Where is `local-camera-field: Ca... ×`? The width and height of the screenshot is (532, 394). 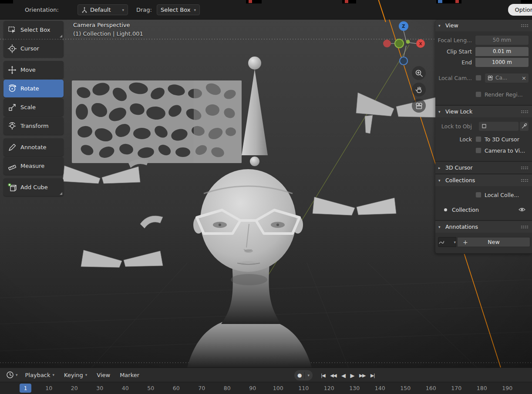 local-camera-field: Ca... × is located at coordinates (507, 78).